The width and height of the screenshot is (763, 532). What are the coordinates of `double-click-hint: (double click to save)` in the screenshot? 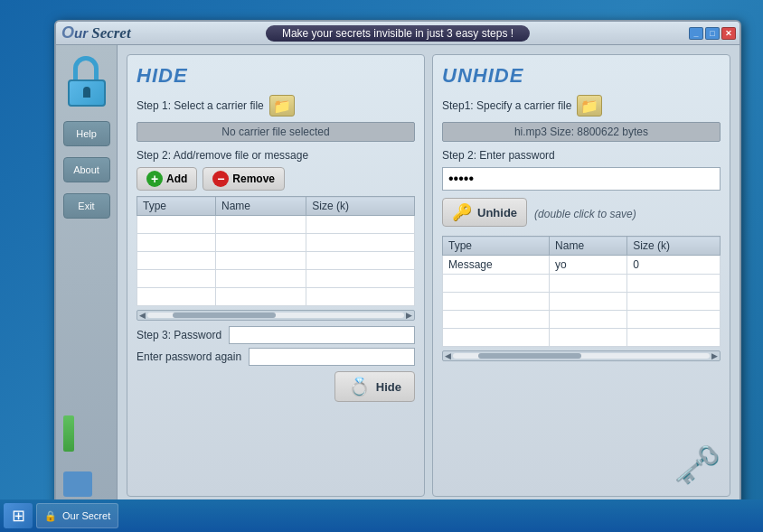 It's located at (586, 214).